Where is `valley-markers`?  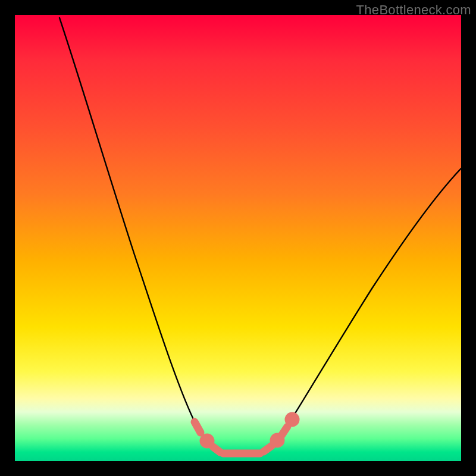 valley-markers is located at coordinates (245, 434).